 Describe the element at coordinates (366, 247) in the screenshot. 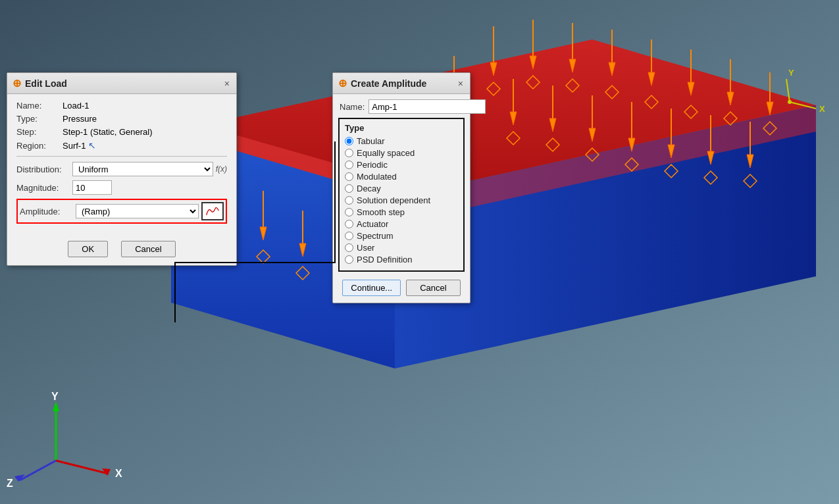

I see `type-user-label: User` at that location.